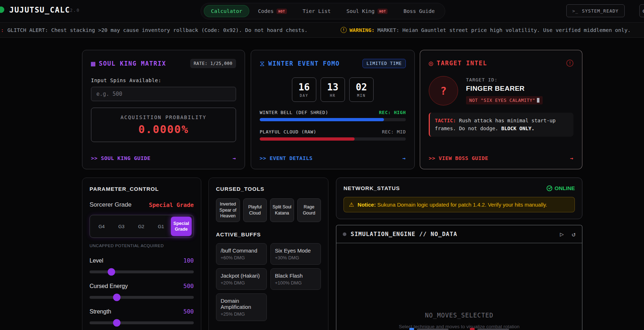 The width and height of the screenshot is (644, 330). What do you see at coordinates (501, 158) in the screenshot?
I see `boss-guide-link: >> VIEW BOSS GUIDE →` at bounding box center [501, 158].